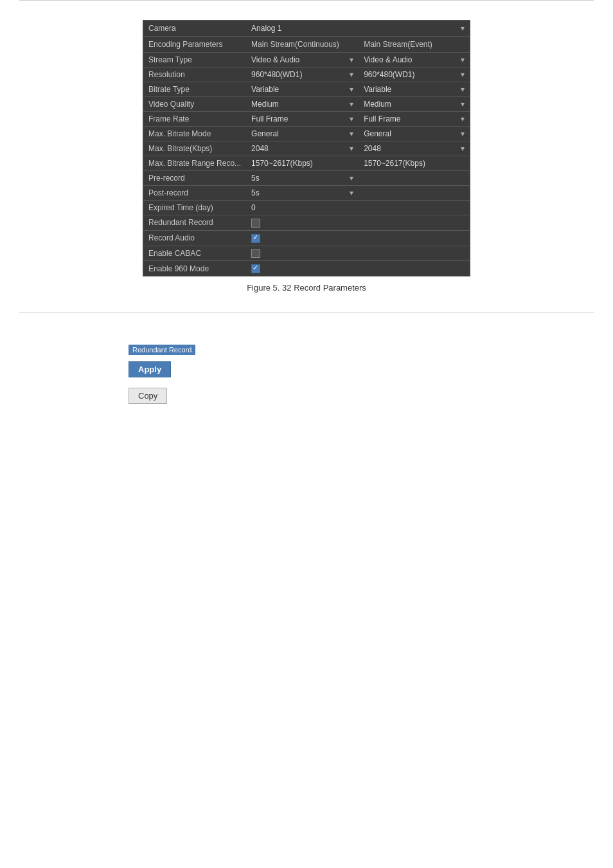 The height and width of the screenshot is (868, 613). What do you see at coordinates (195, 90) in the screenshot?
I see `bitrate-type-label: Bitrate Type` at bounding box center [195, 90].